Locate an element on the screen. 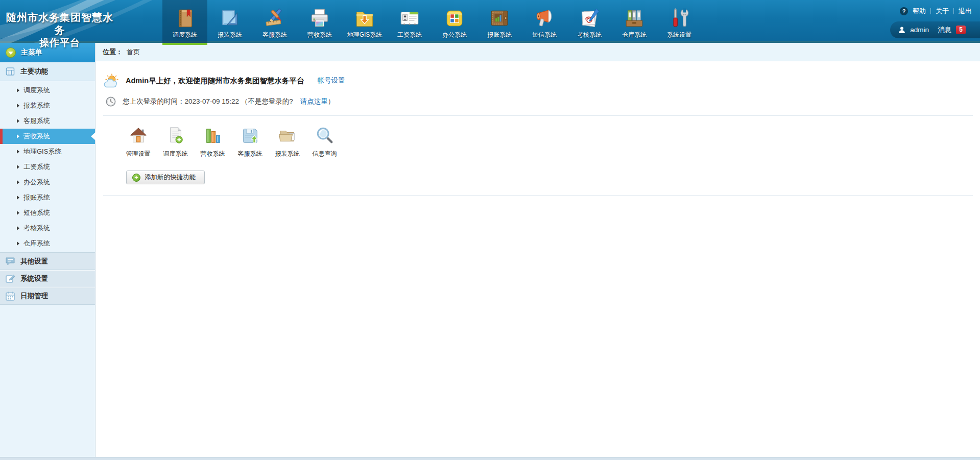 Image resolution: width=980 pixels, height=460 pixels. sidebar-item-label: 短信系统 is located at coordinates (37, 213).